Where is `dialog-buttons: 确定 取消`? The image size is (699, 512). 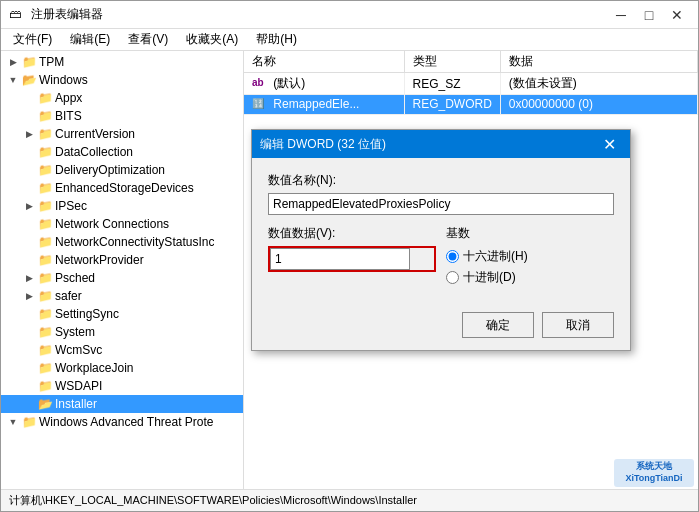
dialog-buttons: 确定 取消 is located at coordinates (441, 328).